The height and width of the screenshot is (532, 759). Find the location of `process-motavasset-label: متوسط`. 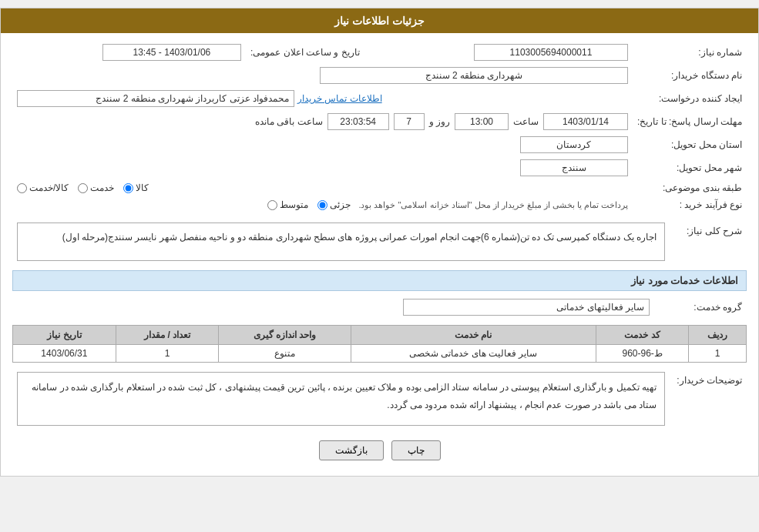

process-motavasset-label: متوسط is located at coordinates (294, 205).